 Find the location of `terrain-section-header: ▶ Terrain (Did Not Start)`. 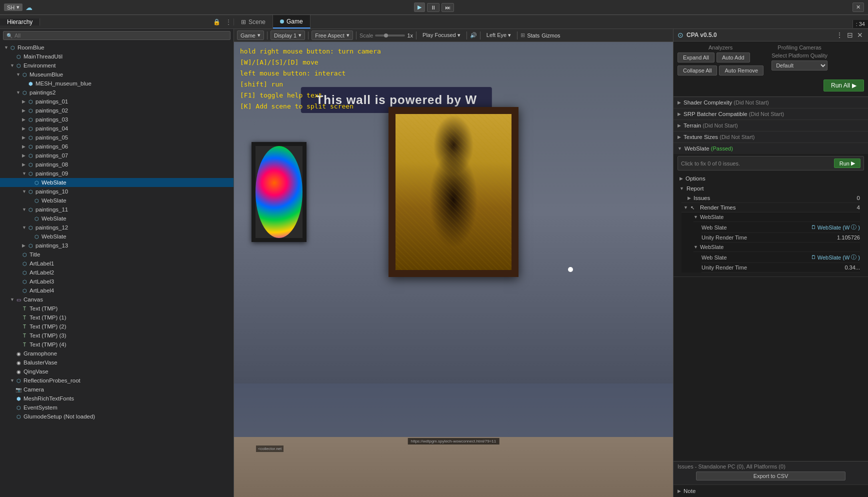

terrain-section-header: ▶ Terrain (Did Not Start) is located at coordinates (771, 126).